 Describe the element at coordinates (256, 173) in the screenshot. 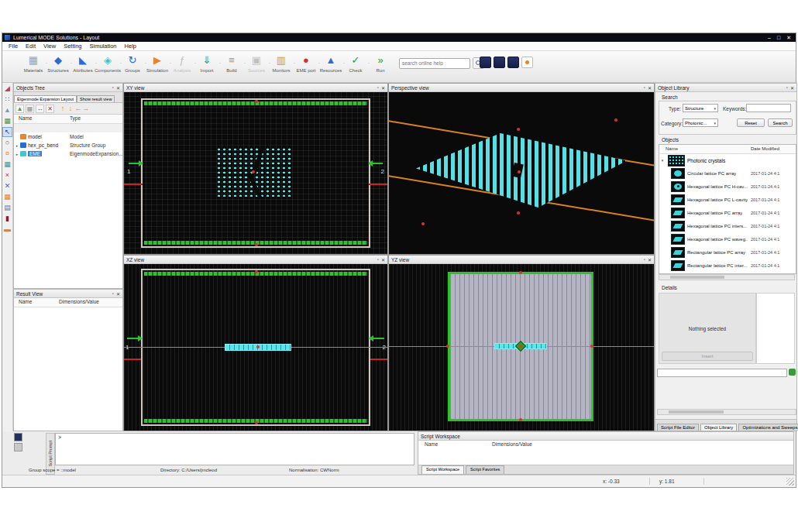

I see `xy-canvas: 1 2` at that location.